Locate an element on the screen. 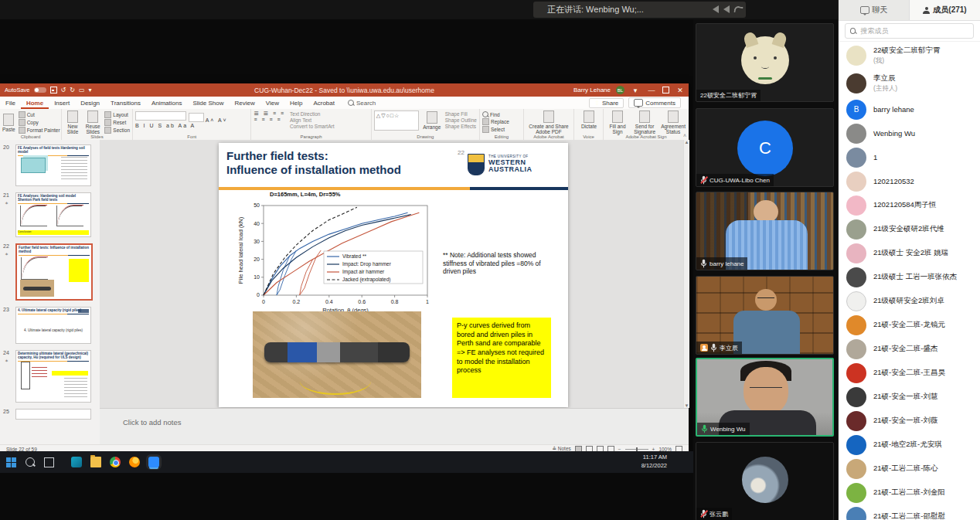 This screenshot has width=980, height=520. slide-thumbnail-20: 20FE Analyses of field tests Hardening s… is located at coordinates (54, 165).